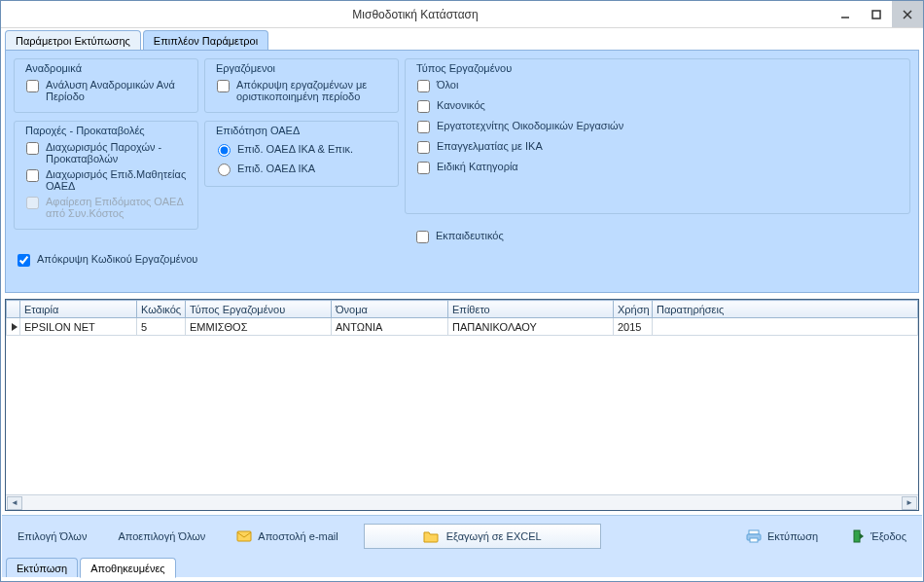 The height and width of the screenshot is (582, 924). What do you see at coordinates (296, 149) in the screenshot?
I see `radio-oaed-ika-epik-label: Επιδ. ΟΑΕΔ ΙΚΑ & Επικ.` at bounding box center [296, 149].